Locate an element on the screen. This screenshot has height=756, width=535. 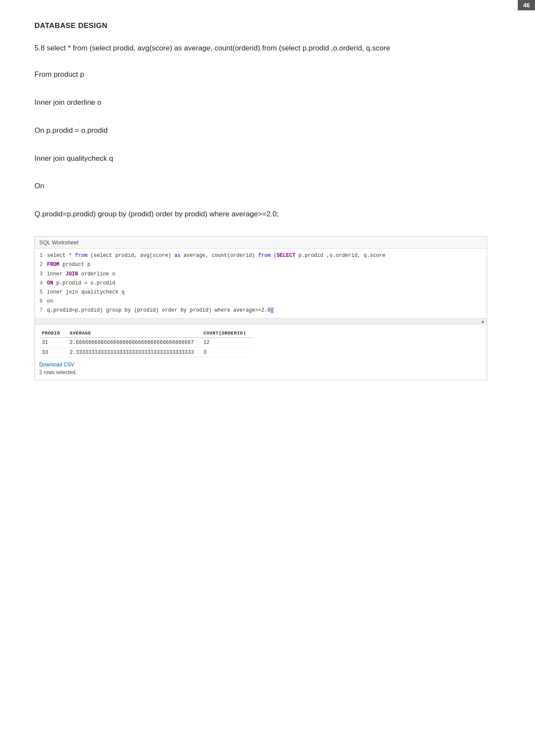
cell-count: 3 is located at coordinates (227, 353).